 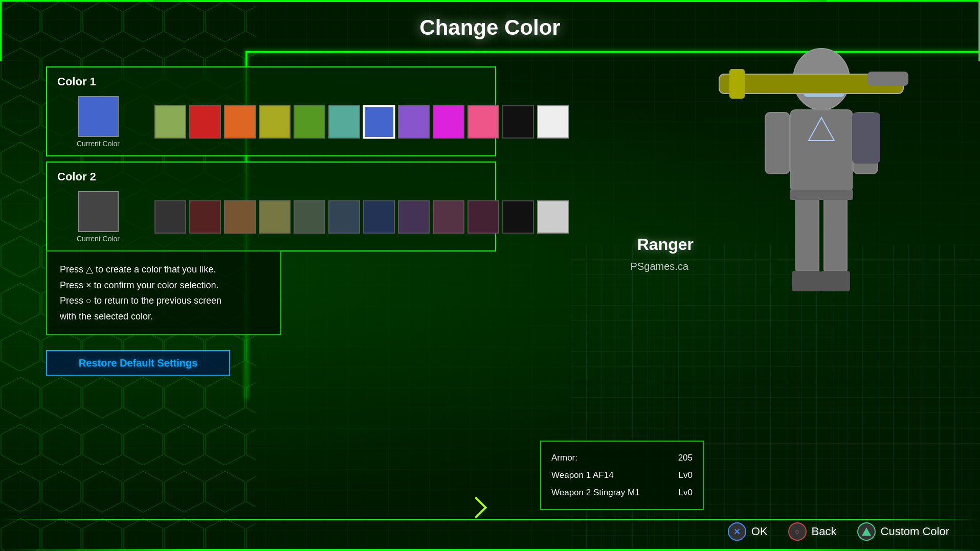 What do you see at coordinates (866, 532) in the screenshot?
I see `triangle-button-icon` at bounding box center [866, 532].